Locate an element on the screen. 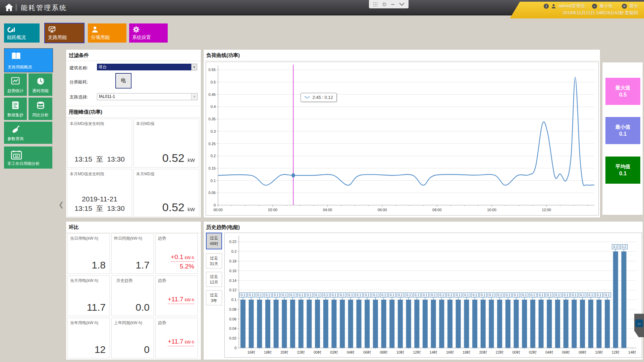  filter-peak-panel: 过滤条件 建筑名称: 塔台 ▾ 分类能耗: 电 支路选择: fAL011-1 ˅… is located at coordinates (133, 133).